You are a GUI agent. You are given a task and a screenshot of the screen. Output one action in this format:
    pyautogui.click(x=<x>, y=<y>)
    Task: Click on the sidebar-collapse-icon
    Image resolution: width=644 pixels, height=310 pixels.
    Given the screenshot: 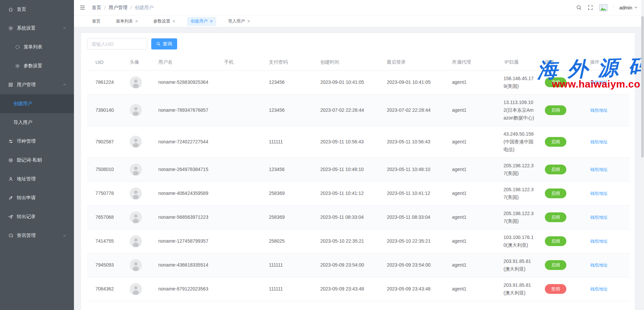 What is the action you would take?
    pyautogui.click(x=83, y=7)
    